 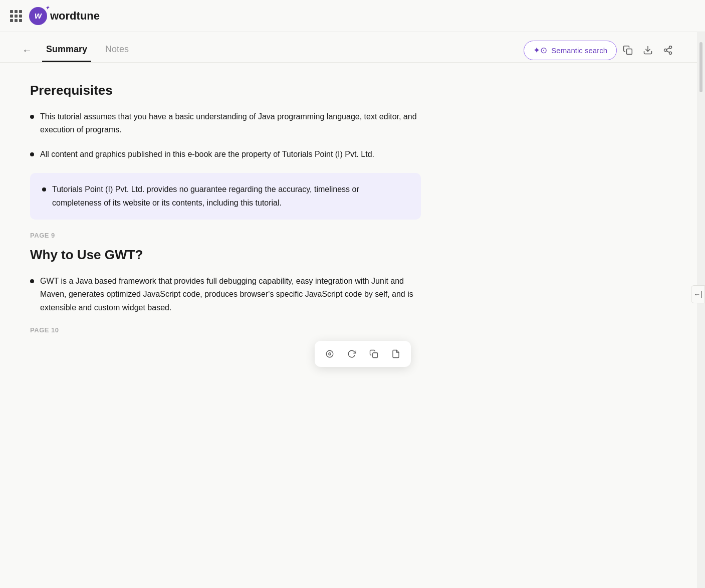 What do you see at coordinates (230, 197) in the screenshot?
I see `bullet-text-3: Tutorials Point (I) Pvt. Ltd. provides n…` at bounding box center [230, 197].